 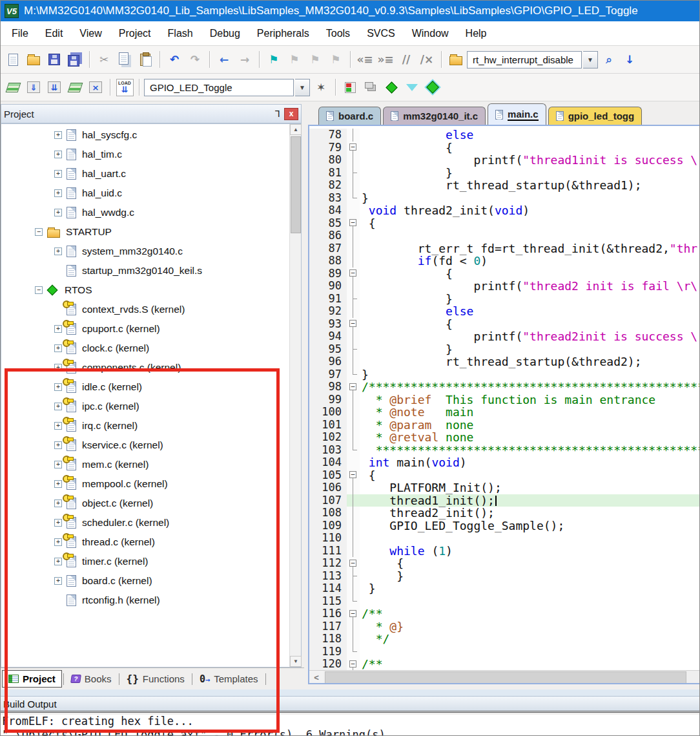 I want to click on line-number: 92, so click(x=328, y=311).